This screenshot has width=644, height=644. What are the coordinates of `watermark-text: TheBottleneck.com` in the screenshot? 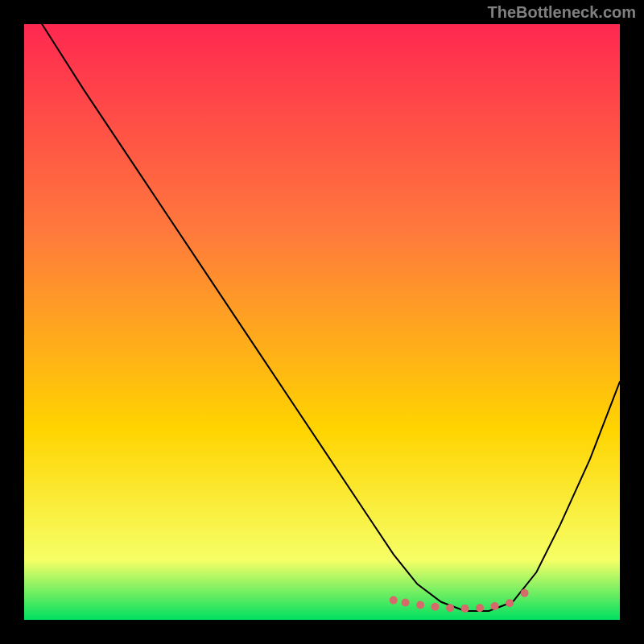 It's located at (562, 13).